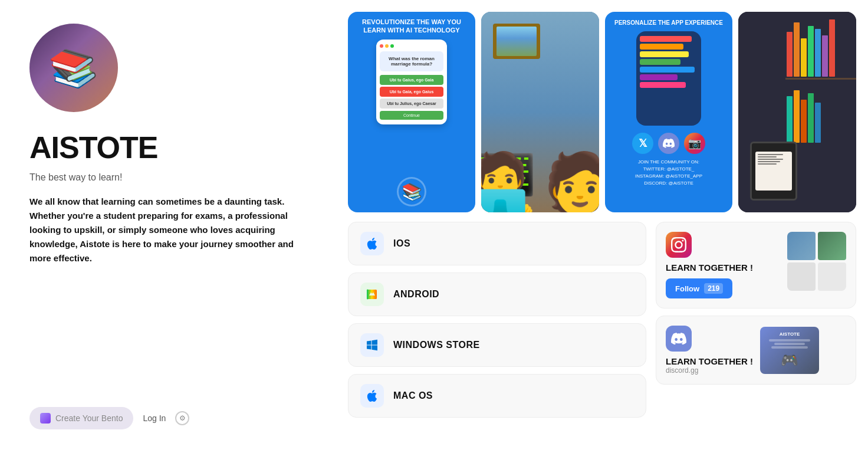  Describe the element at coordinates (797, 112) in the screenshot. I see `bookshelf-scene` at that location.